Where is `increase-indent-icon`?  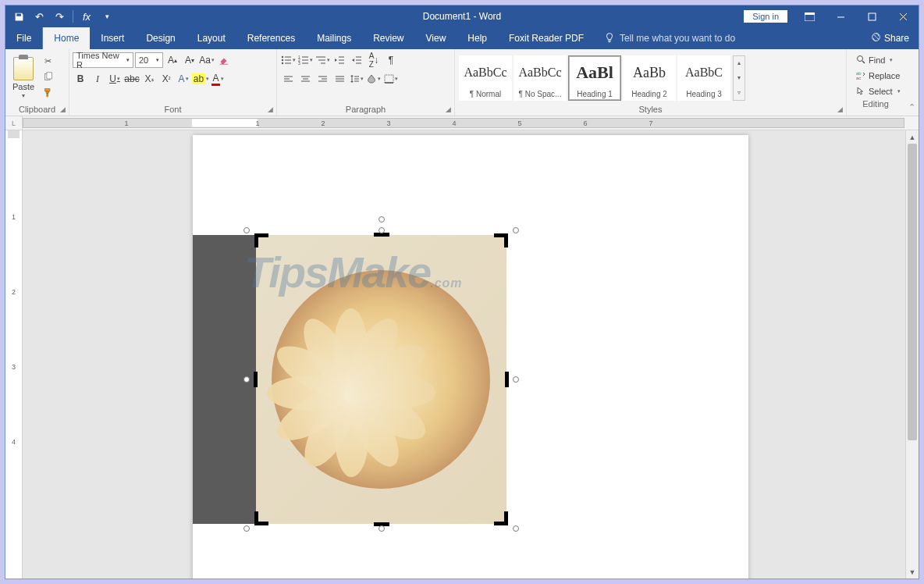 increase-indent-icon is located at coordinates (357, 60).